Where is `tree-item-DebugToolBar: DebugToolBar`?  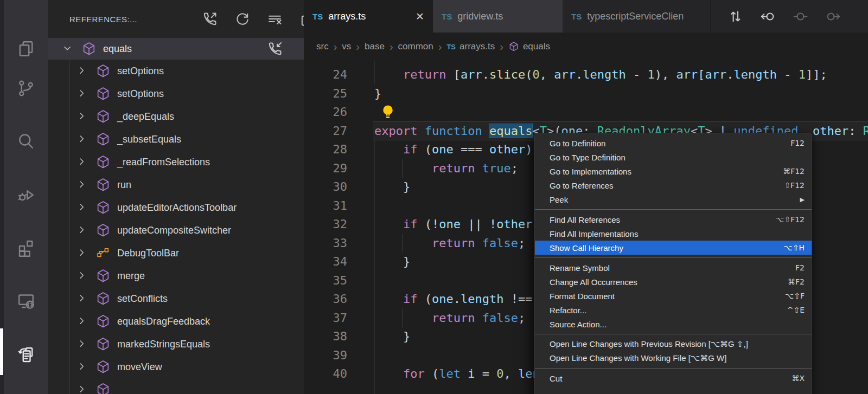
tree-item-DebugToolBar: DebugToolBar is located at coordinates (176, 253).